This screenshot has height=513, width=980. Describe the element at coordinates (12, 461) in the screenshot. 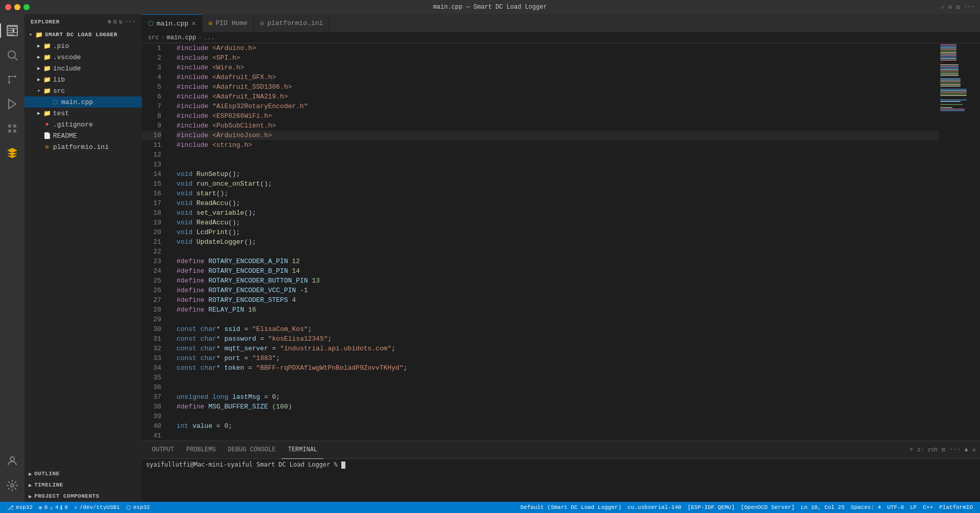

I see `activity-accounts` at that location.